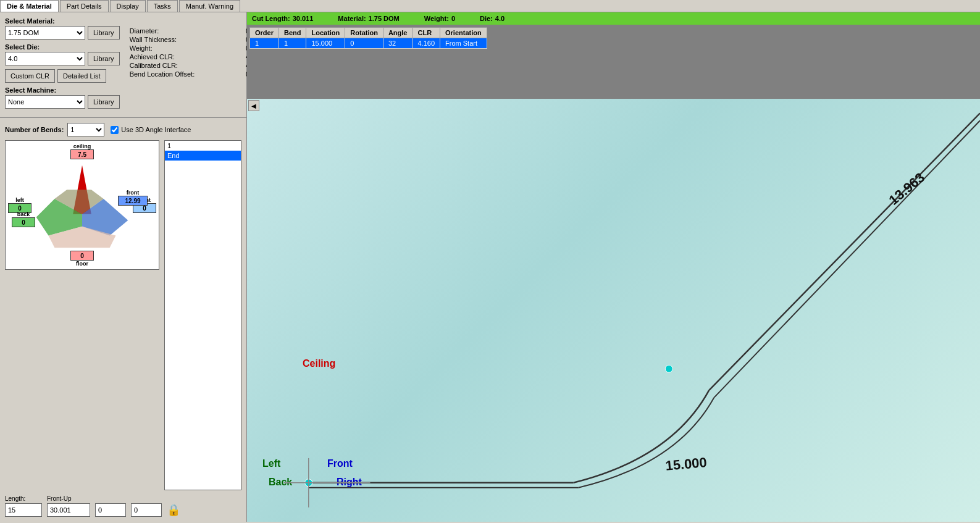  Describe the element at coordinates (83, 146) in the screenshot. I see `ceiling-label: ceiling` at that location.